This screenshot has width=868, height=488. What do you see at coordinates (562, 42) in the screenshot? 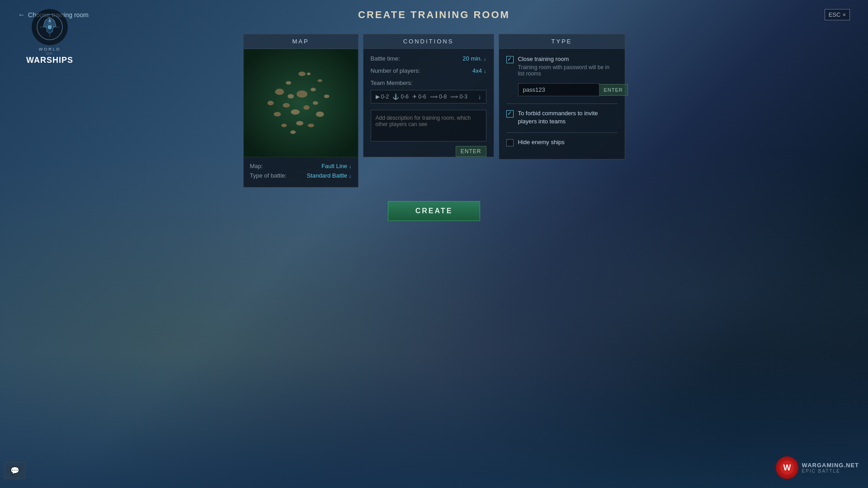
I see `type-panel-header: TYPE` at bounding box center [562, 42].